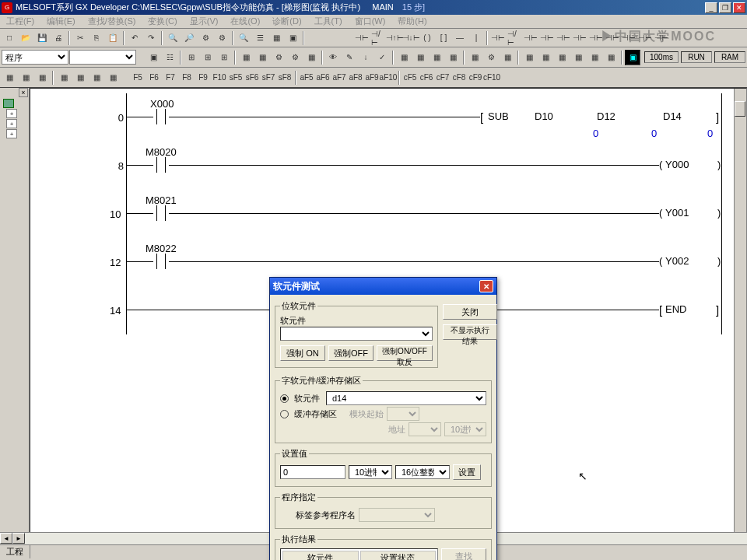 Image resolution: width=747 pixels, height=560 pixels. What do you see at coordinates (222, 38) in the screenshot?
I see `tool2-icon: ⚙` at bounding box center [222, 38].